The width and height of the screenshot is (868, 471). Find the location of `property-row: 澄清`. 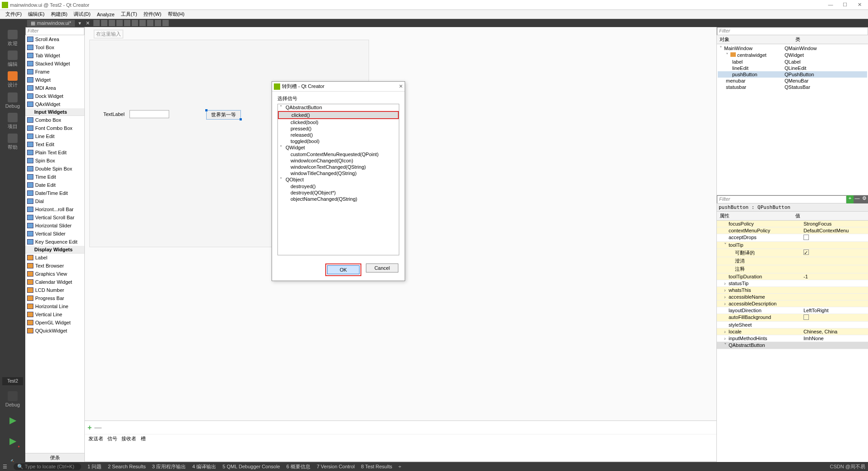

property-row: 澄清 is located at coordinates (792, 261).